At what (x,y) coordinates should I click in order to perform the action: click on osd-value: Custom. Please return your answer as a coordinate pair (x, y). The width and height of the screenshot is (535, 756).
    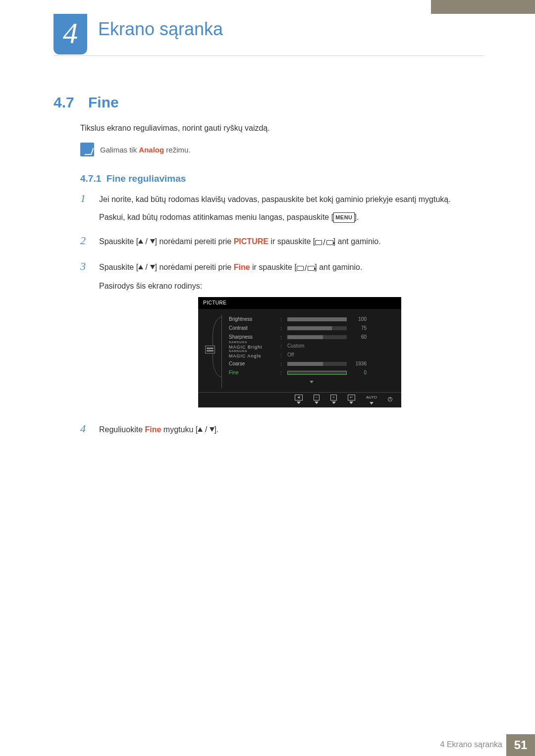
    Looking at the image, I should click on (296, 346).